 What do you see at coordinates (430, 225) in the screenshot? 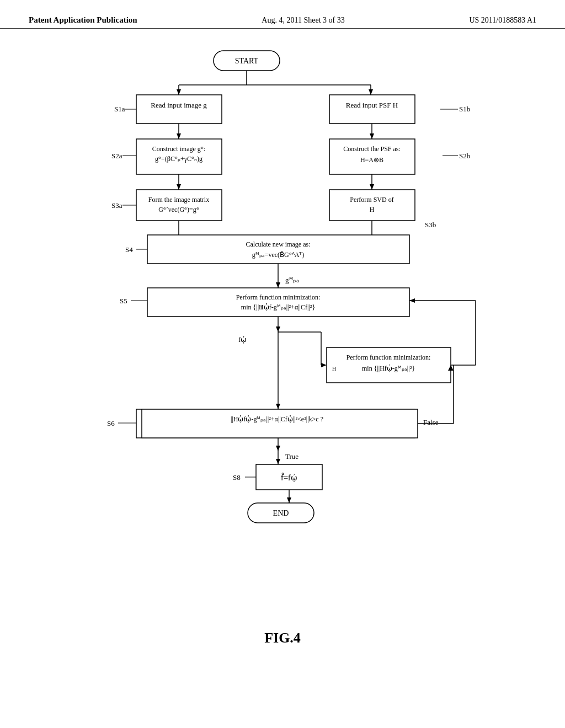
I see `svg-text: S3b` at bounding box center [430, 225].